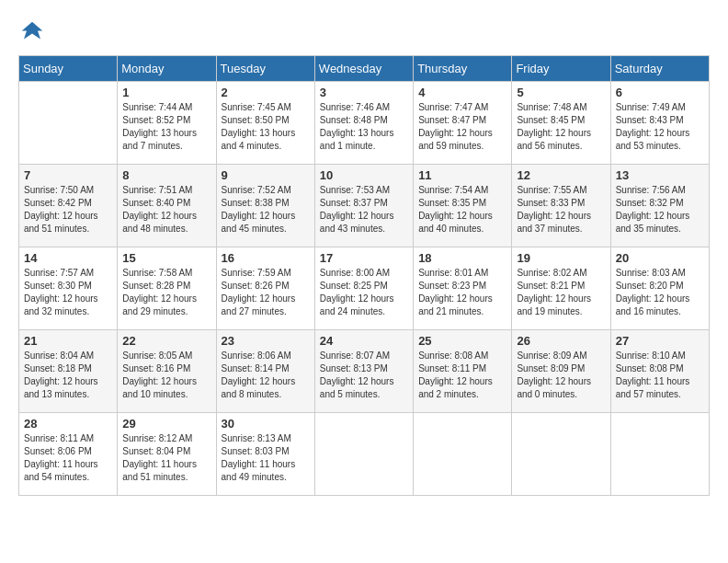 The width and height of the screenshot is (728, 563). I want to click on weekday-header: Wednesday, so click(364, 69).